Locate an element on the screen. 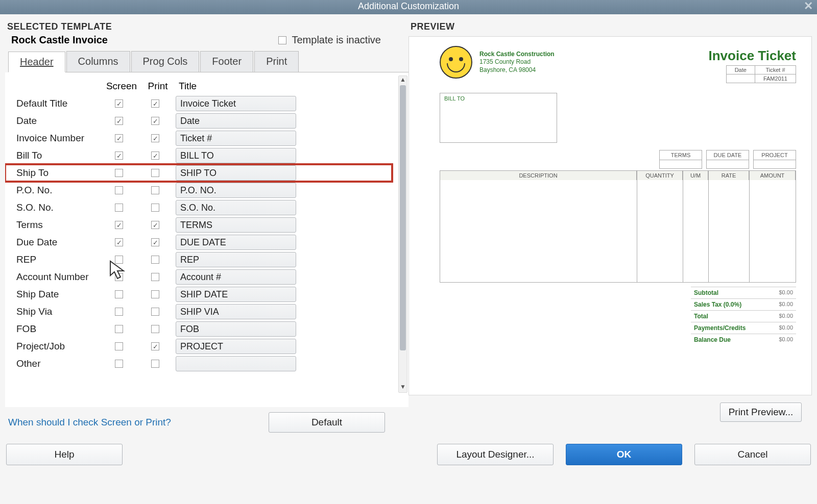  default-button: Default is located at coordinates (327, 422).